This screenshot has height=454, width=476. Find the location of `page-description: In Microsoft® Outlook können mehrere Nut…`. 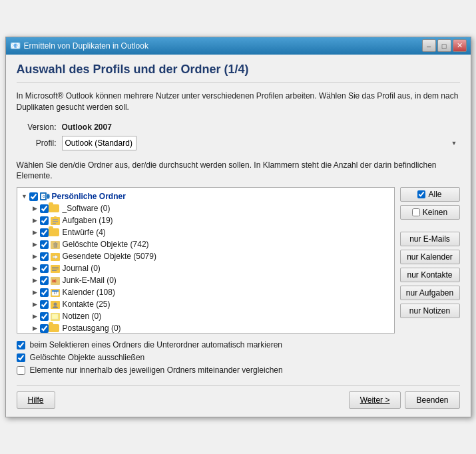

page-description: In Microsoft® Outlook können mehrere Nut… is located at coordinates (238, 102).